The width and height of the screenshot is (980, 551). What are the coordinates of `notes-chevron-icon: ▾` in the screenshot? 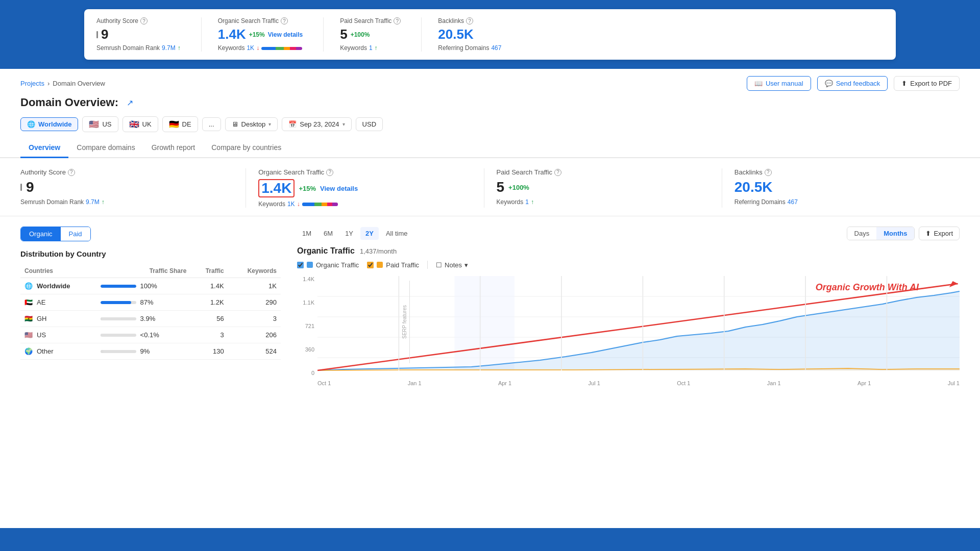 It's located at (467, 265).